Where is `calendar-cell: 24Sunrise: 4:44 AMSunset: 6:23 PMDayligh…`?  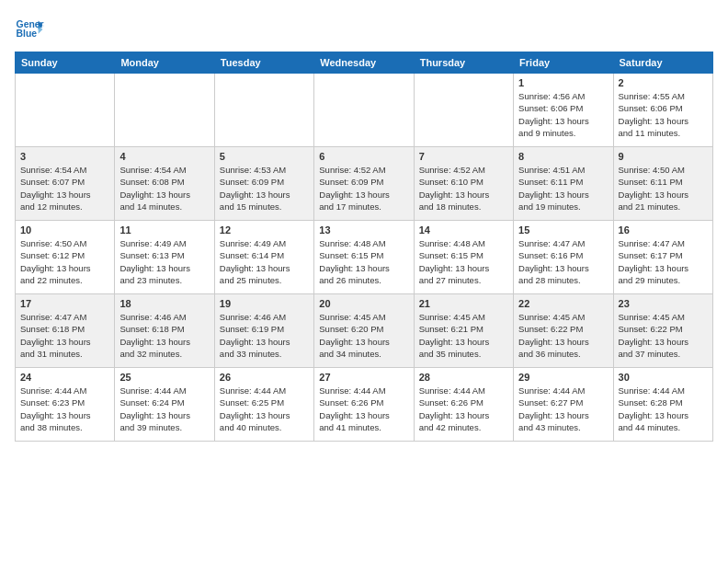 calendar-cell: 24Sunrise: 4:44 AMSunset: 6:23 PMDayligh… is located at coordinates (65, 405).